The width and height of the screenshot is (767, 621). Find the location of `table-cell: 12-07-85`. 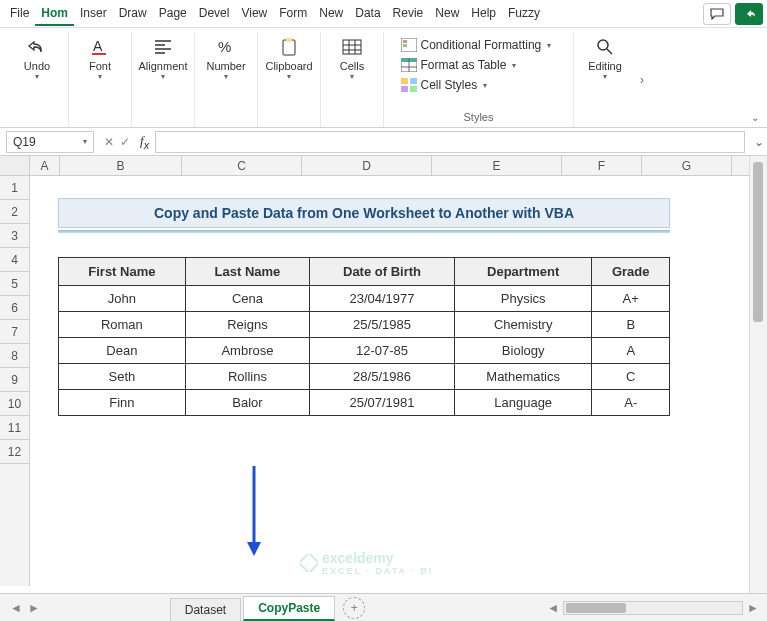

table-cell: 12-07-85 is located at coordinates (382, 351).